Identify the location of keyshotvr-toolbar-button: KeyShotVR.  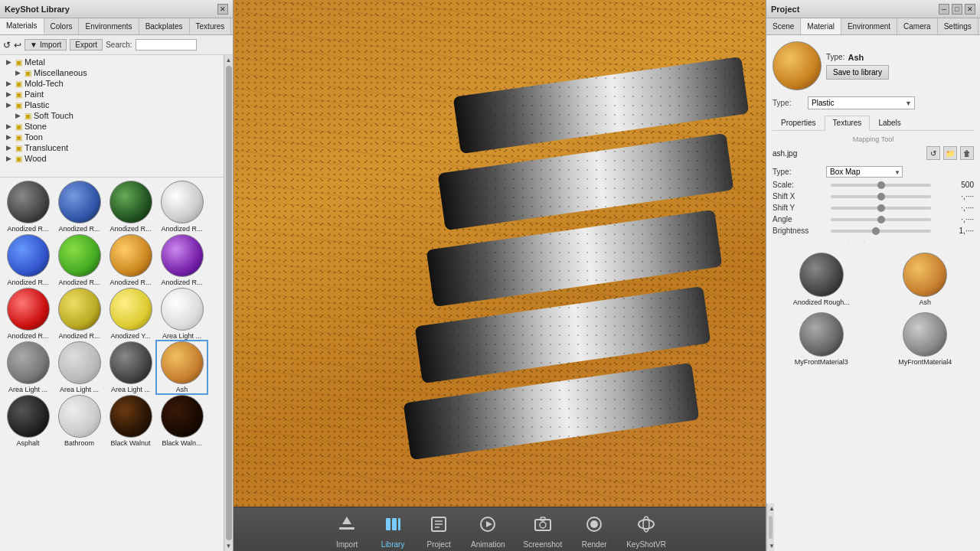
(646, 530).